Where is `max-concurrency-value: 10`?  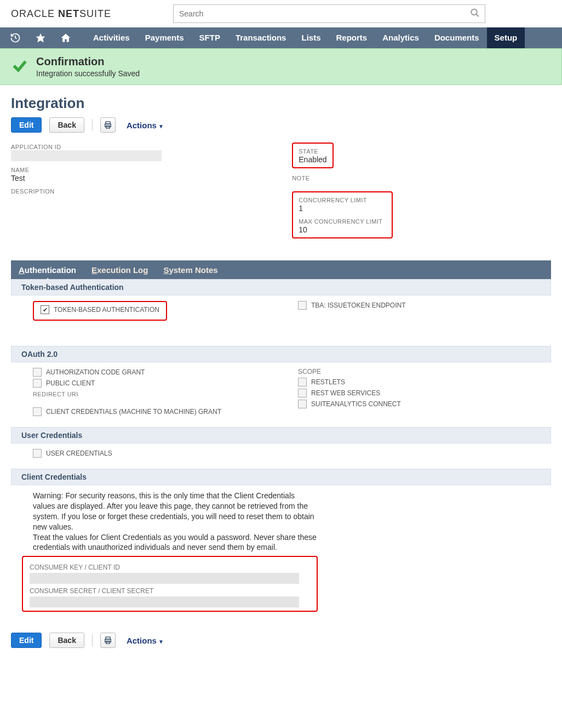
max-concurrency-value: 10 is located at coordinates (342, 230).